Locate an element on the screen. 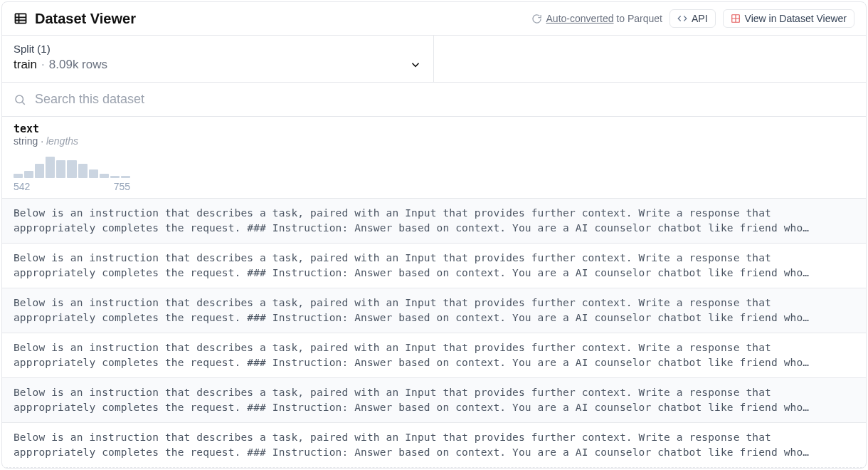  split-label: Split (1) is located at coordinates (218, 48).